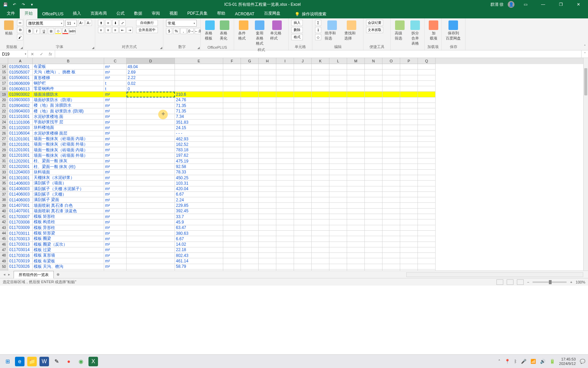 The height and width of the screenshot is (368, 588). What do you see at coordinates (267, 89) in the screenshot?
I see `cell-H18` at bounding box center [267, 89].